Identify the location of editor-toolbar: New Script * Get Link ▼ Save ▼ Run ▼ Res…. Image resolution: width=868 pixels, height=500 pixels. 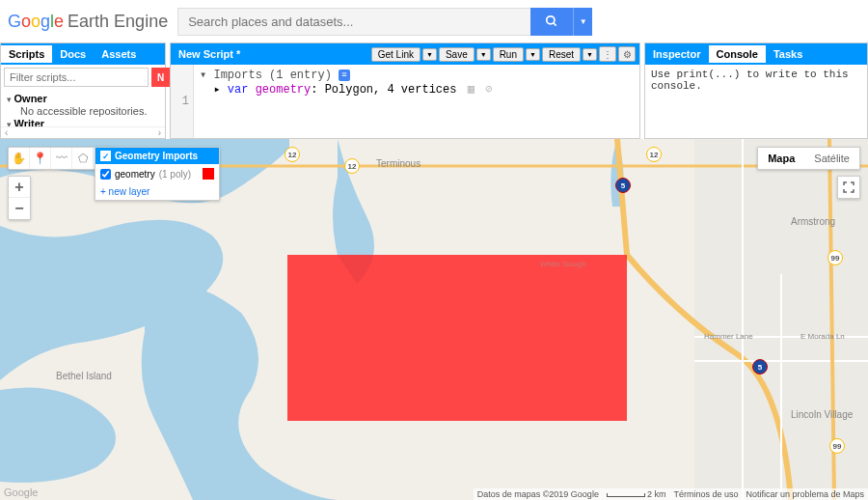
(405, 54).